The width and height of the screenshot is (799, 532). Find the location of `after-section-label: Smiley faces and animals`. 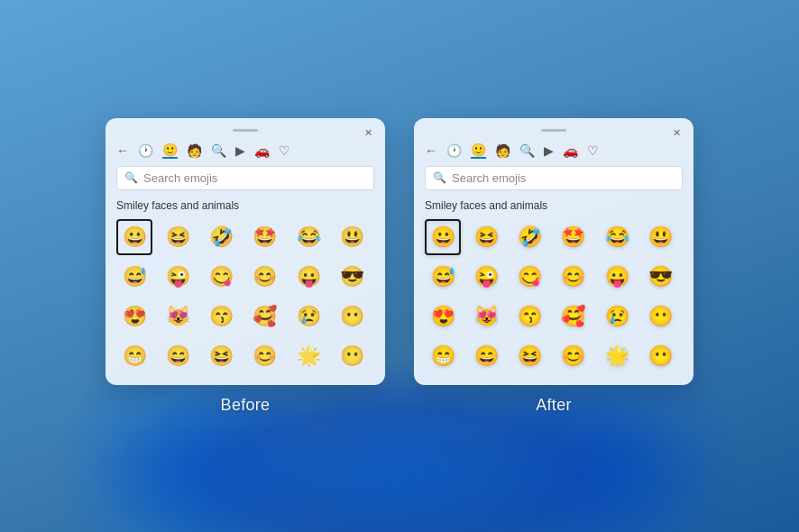

after-section-label: Smiley faces and animals is located at coordinates (554, 206).